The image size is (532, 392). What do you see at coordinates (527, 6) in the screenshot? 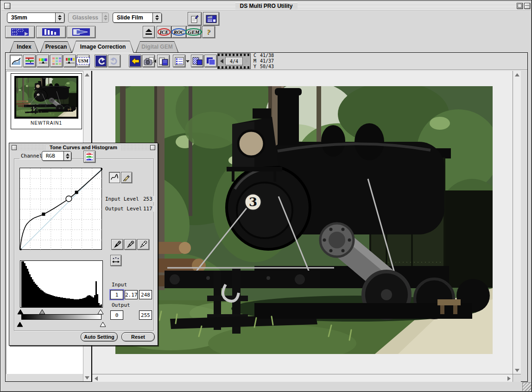
I see `collapse-box-icon` at bounding box center [527, 6].